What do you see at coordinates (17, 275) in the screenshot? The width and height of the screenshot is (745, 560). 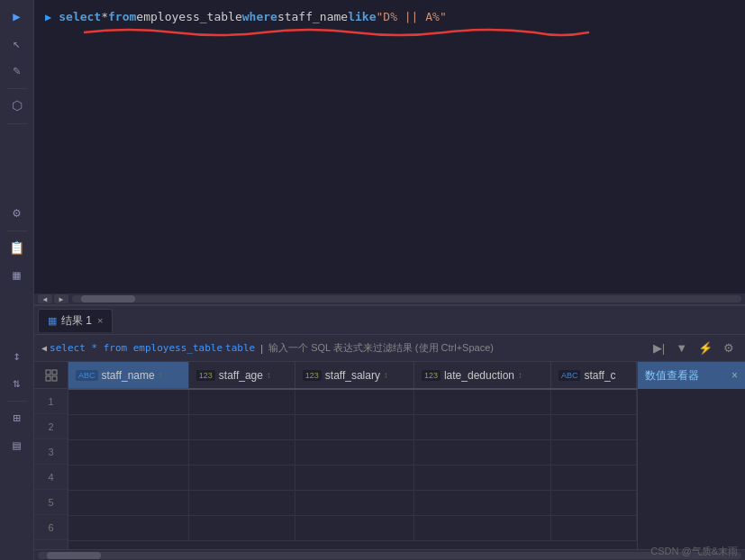 I see `grid-icon: ▦` at bounding box center [17, 275].